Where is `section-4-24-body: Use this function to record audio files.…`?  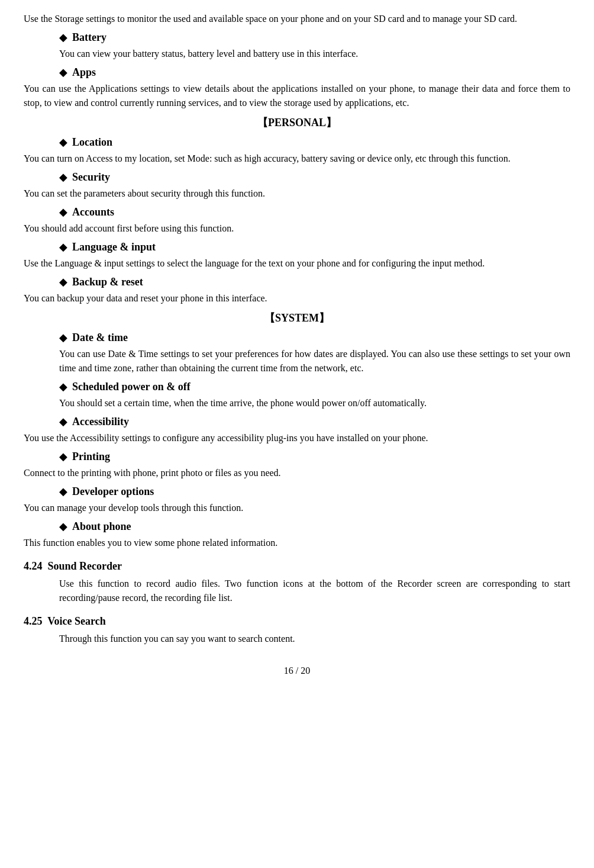
section-4-24-body: Use this function to record audio files.… is located at coordinates (297, 591).